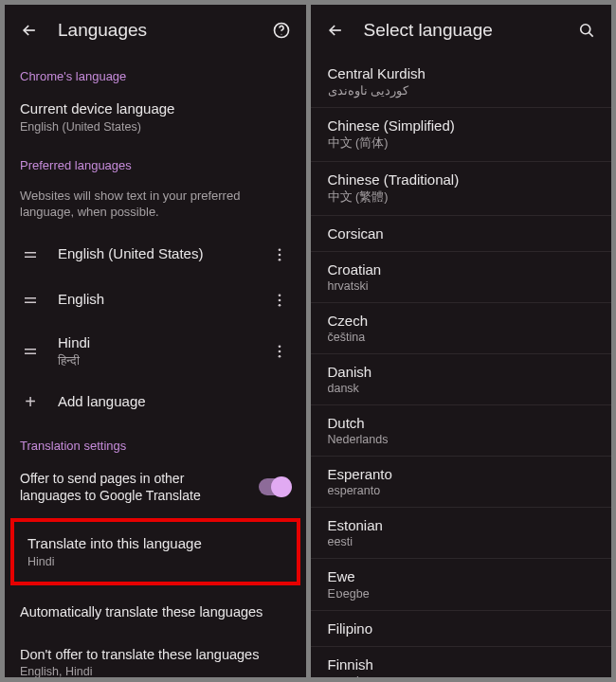  I want to click on highlight-annotation: Translate into this language Hindi, so click(155, 551).